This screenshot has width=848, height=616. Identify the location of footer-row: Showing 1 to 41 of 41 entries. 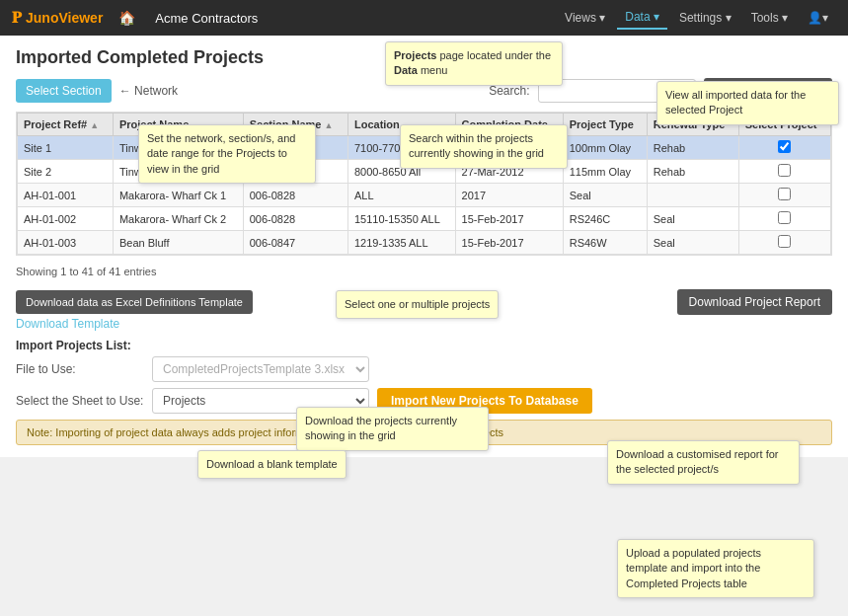
(424, 271).